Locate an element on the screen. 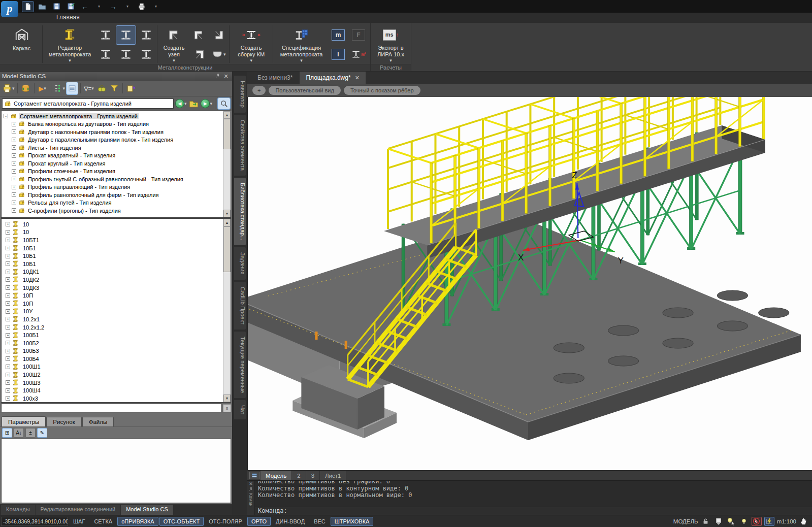  panel-tab: Файлы is located at coordinates (99, 421).